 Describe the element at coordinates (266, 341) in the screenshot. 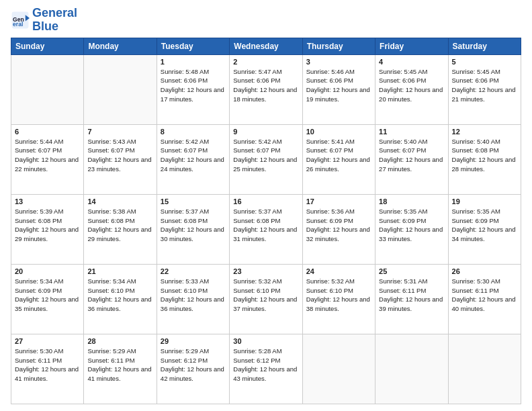

I see `day-number: 30` at that location.